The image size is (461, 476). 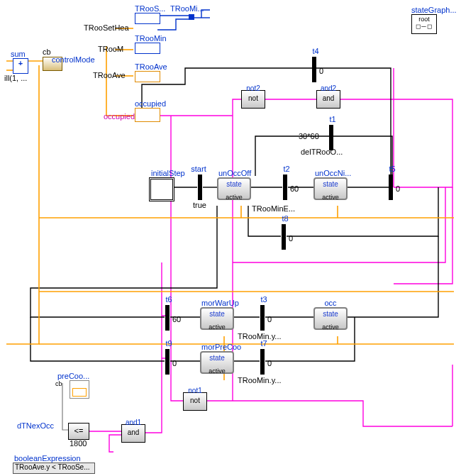 What do you see at coordinates (217, 347) in the screenshot?
I see `morprecoo-name: morPreCoo` at bounding box center [217, 347].